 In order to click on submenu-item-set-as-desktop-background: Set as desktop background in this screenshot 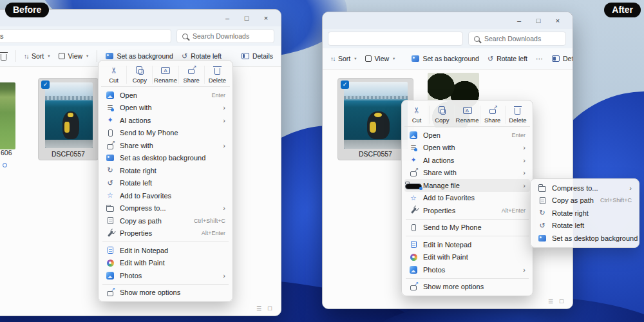, I will do `click(585, 238)`.